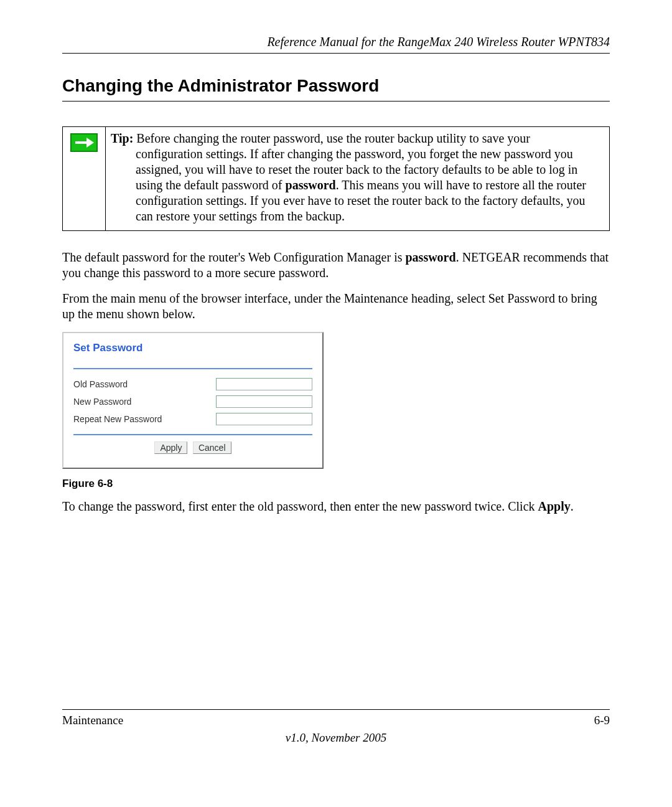 This screenshot has width=672, height=807. I want to click on label-old-password: Old Password, so click(144, 384).